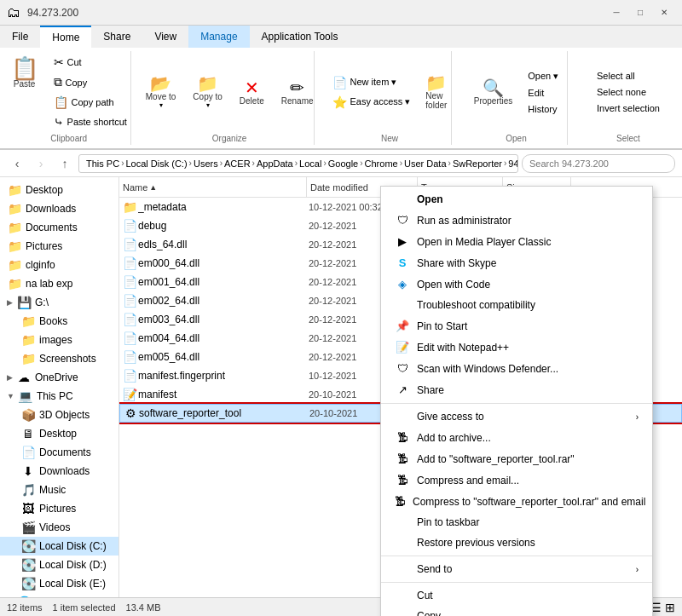  What do you see at coordinates (60, 396) in the screenshot?
I see `sidebar-item-thispc: ▼ 💻 This PC` at bounding box center [60, 396].